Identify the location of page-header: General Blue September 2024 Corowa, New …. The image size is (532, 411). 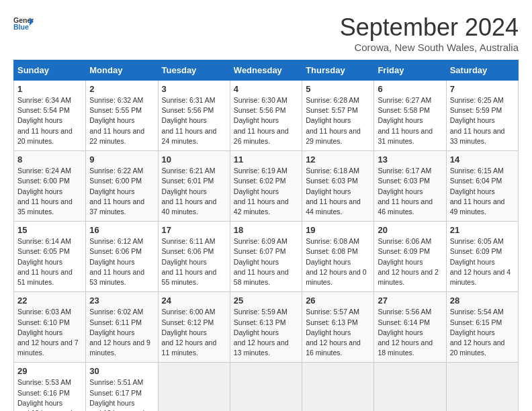
(266, 34).